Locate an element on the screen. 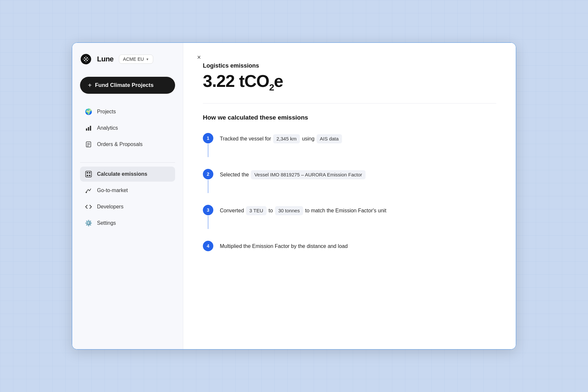 This screenshot has height=392, width=588. emission-number: 3.22 tCO is located at coordinates (236, 81).